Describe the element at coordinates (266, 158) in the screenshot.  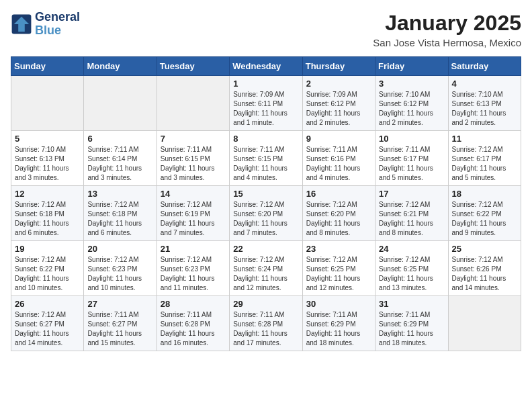
I see `calendar-week-row: 5Sunrise: 7:10 AM Sunset: 6:13 PM Daylig…` at that location.